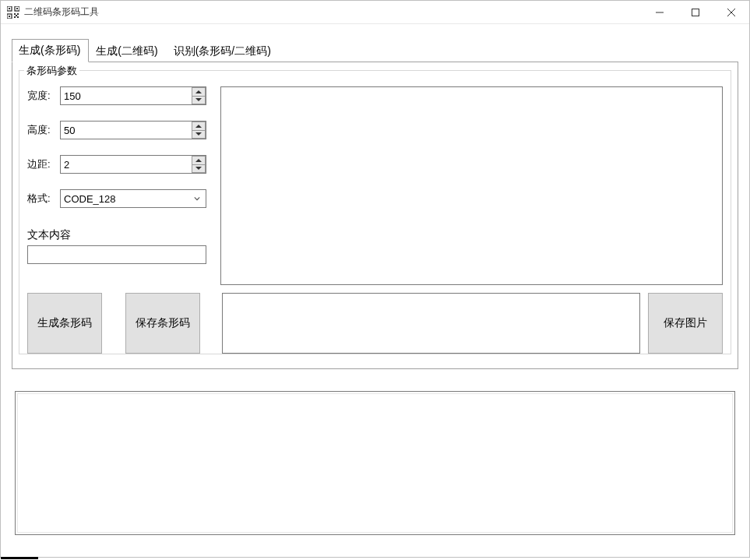 The width and height of the screenshot is (750, 560). Describe the element at coordinates (19, 558) in the screenshot. I see `footer-strip` at that location.